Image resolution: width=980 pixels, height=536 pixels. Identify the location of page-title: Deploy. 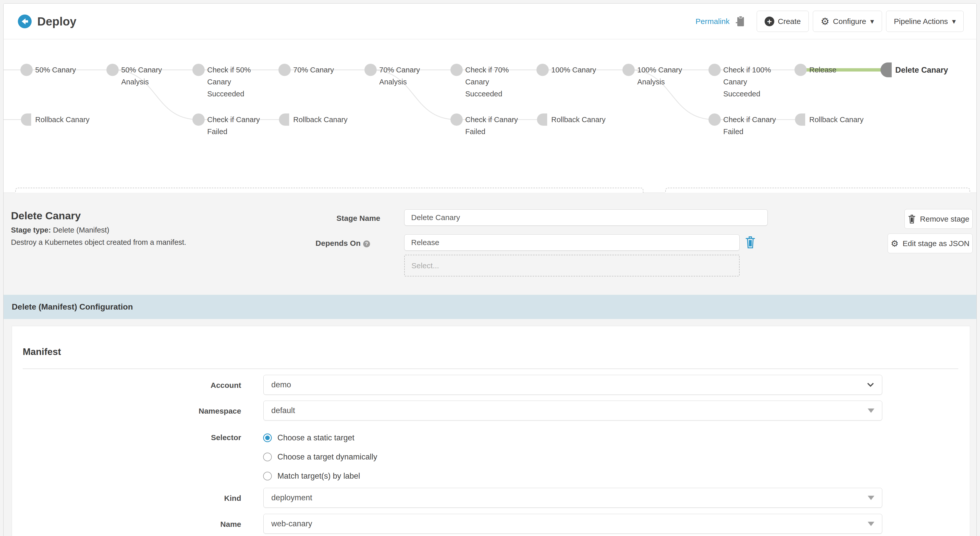
(57, 21).